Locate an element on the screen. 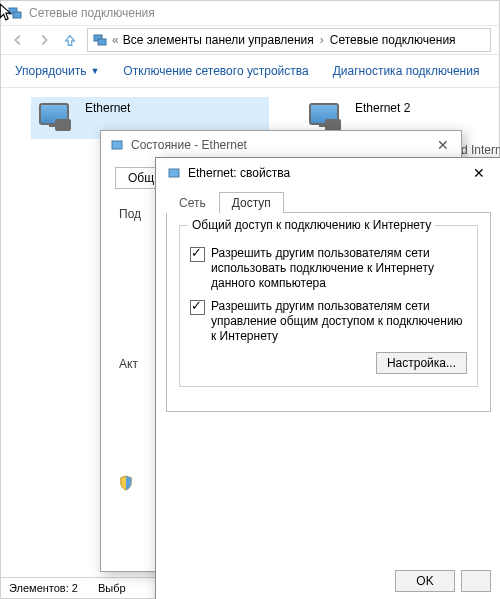 This screenshot has width=500, height=599. status-selected: Выбр is located at coordinates (112, 588).